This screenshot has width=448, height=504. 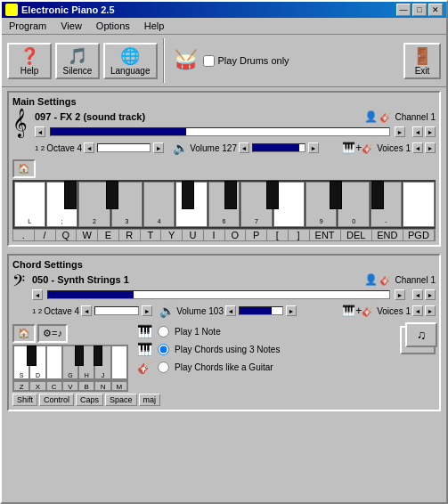 What do you see at coordinates (86, 386) in the screenshot?
I see `ck-B: B` at bounding box center [86, 386].